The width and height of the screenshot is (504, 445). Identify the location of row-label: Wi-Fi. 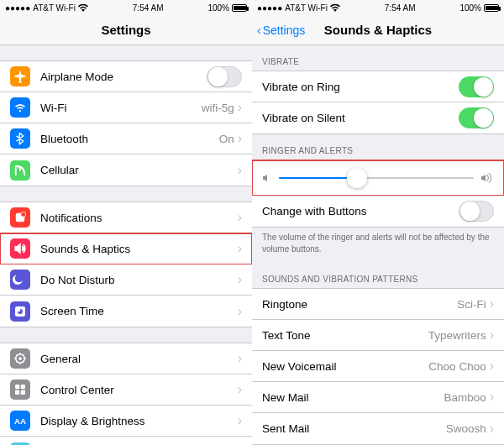
(121, 107).